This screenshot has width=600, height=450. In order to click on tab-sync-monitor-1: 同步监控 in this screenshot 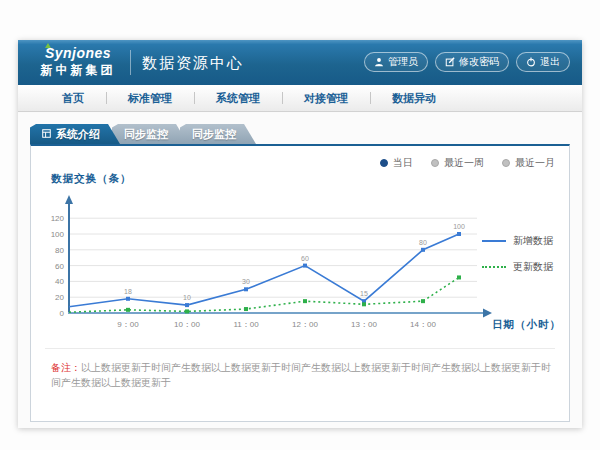, I will do `click(150, 134)`.